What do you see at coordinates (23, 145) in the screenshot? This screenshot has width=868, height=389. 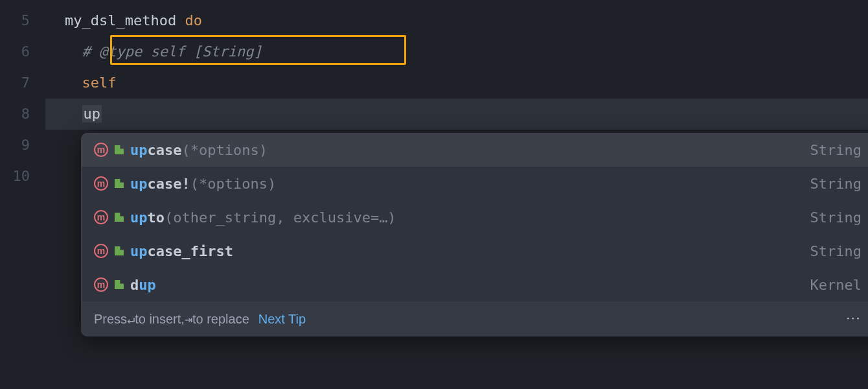 I see `line-number: 9` at bounding box center [23, 145].